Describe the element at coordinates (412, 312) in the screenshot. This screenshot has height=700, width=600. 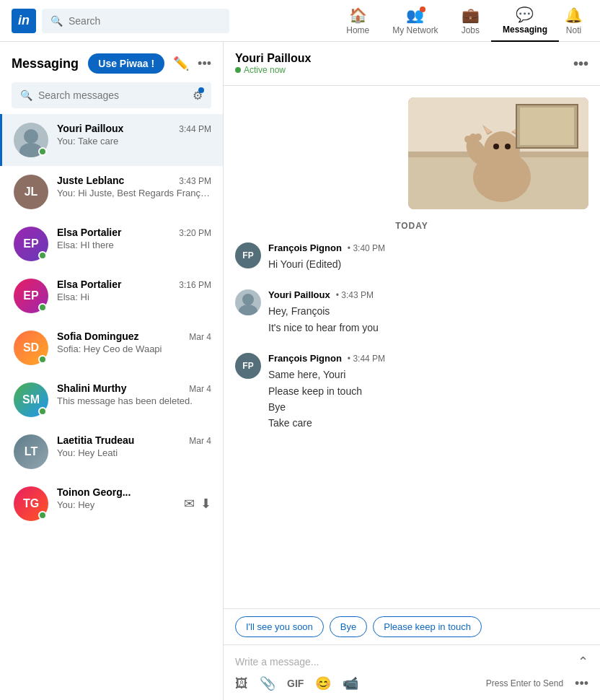
I see `message-row: Youri Pailloux • 3:43 PM Hey, François I…` at that location.